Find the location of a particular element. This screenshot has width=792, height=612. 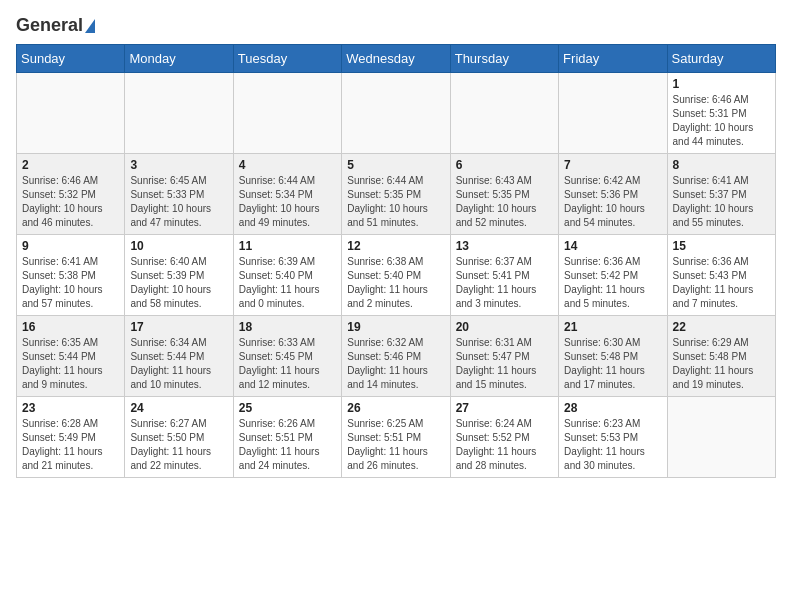

day-info: Sunrise: 6:23 AM Sunset: 5:53 PM Dayligh… is located at coordinates (612, 445).